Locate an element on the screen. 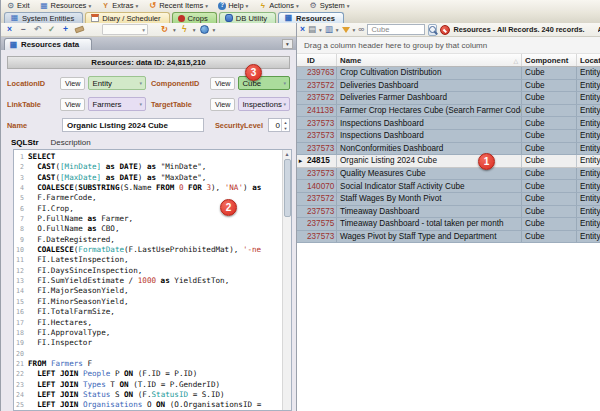  targettable-dropdown: Inspections ▾ is located at coordinates (264, 104).